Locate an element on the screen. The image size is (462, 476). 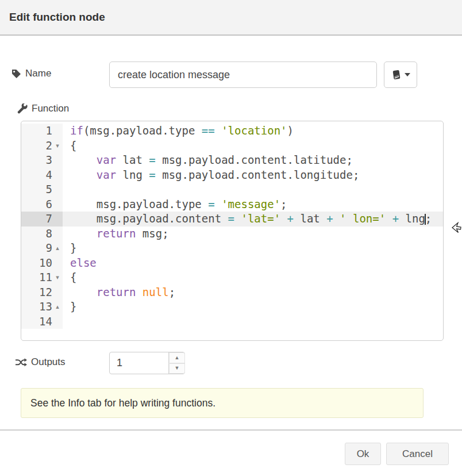
dialog-title: Edit function node is located at coordinates (57, 17).